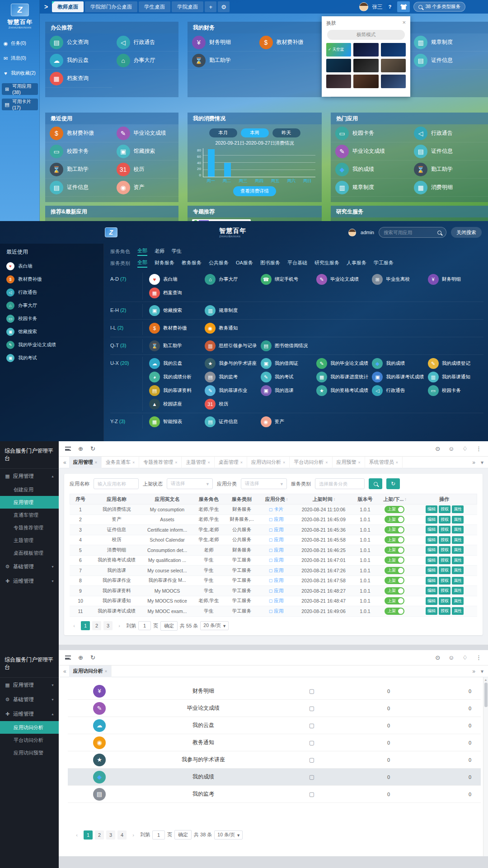  Describe the element at coordinates (273, 591) in the screenshot. I see `table-row: 9 我的慕课资料 My MOOCS 学生 学工服务 ▢应用 2020-08-21…` at that location.